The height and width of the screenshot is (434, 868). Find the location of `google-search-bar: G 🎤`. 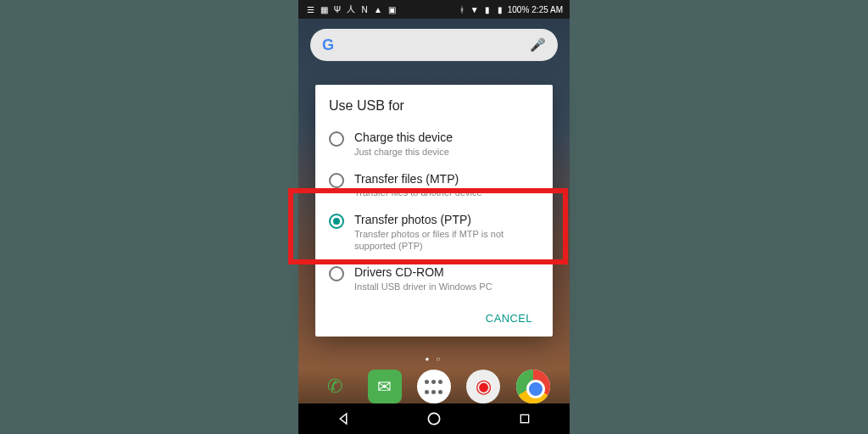

google-search-bar: G 🎤 is located at coordinates (434, 45).